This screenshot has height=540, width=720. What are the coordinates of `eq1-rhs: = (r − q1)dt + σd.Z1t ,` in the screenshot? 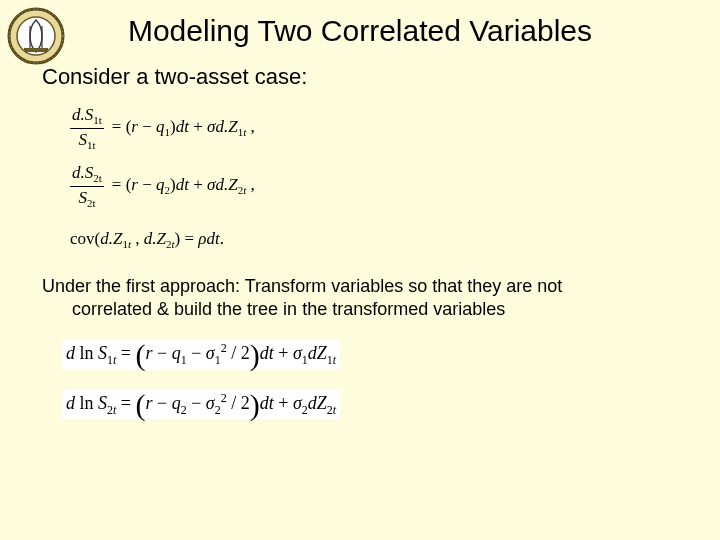 It's located at (184, 128).